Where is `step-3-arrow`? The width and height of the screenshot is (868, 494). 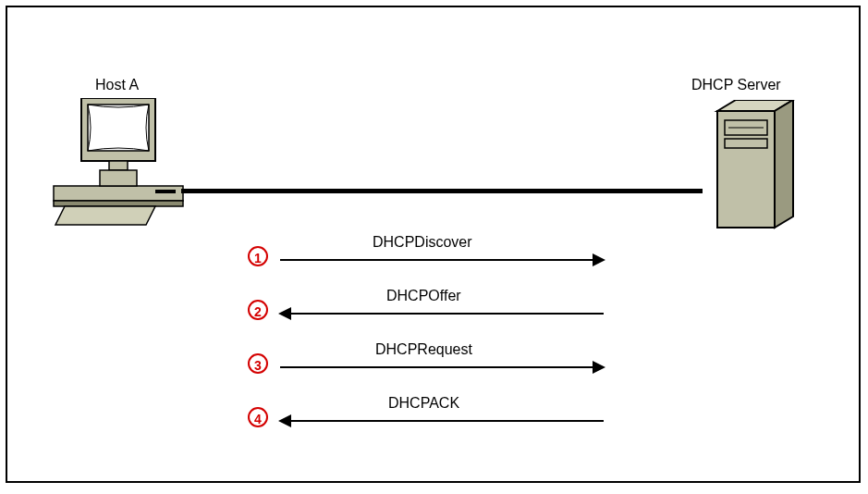 step-3-arrow is located at coordinates (442, 367).